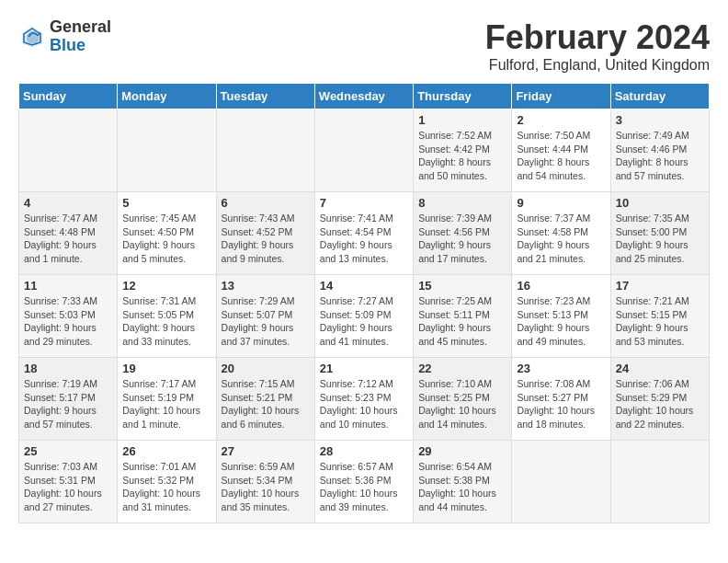 The width and height of the screenshot is (728, 563). What do you see at coordinates (68, 234) in the screenshot?
I see `day-cell-4: 4Sunrise: 7:47 AM Sunset: 4:48 PM Daylig…` at bounding box center [68, 234].